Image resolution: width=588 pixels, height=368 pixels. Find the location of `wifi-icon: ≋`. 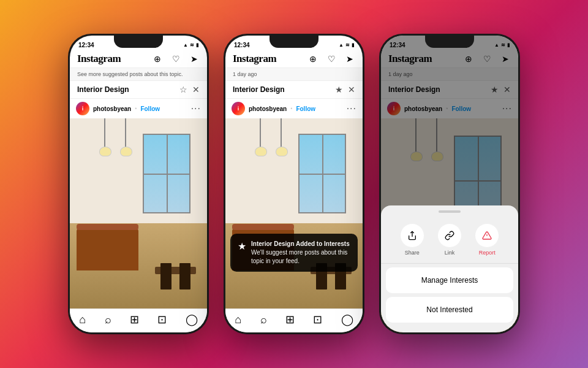

wifi-icon: ≋ is located at coordinates (192, 45).